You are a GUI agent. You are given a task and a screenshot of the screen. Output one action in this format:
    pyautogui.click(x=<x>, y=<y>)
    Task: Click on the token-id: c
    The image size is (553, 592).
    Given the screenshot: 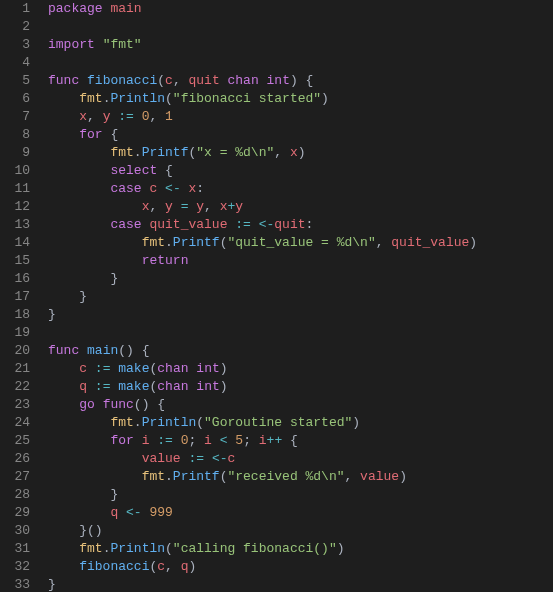 What is the action you would take?
    pyautogui.click(x=83, y=368)
    